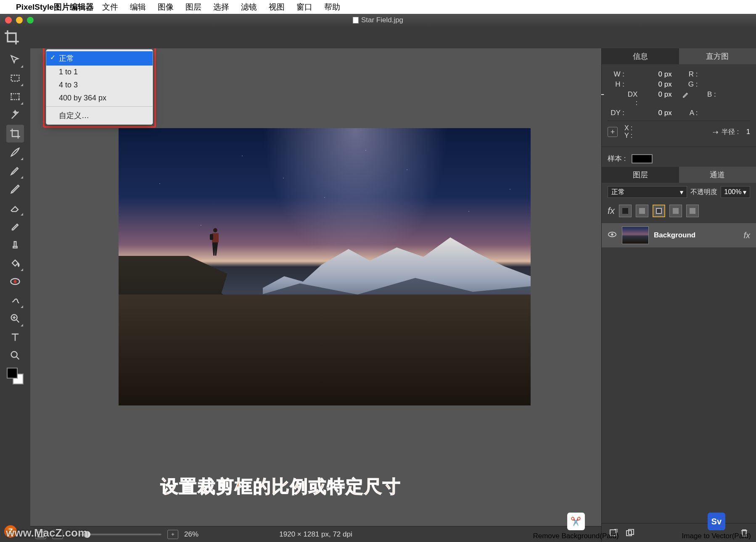 The width and height of the screenshot is (756, 542). Describe the element at coordinates (611, 211) in the screenshot. I see `fx-icon: fx` at that location.